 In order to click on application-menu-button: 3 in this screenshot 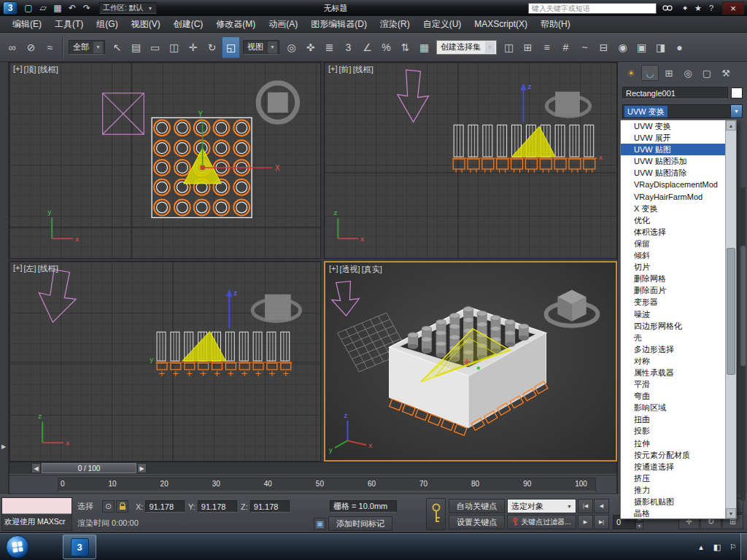, I will do `click(10, 8)`.